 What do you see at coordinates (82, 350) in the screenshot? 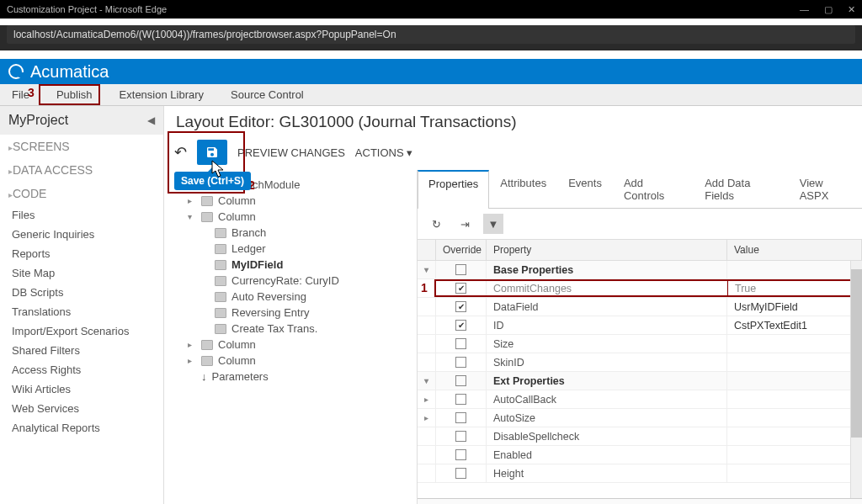
I see `sidebar-item-shared-filters: Shared Filters` at bounding box center [82, 350].